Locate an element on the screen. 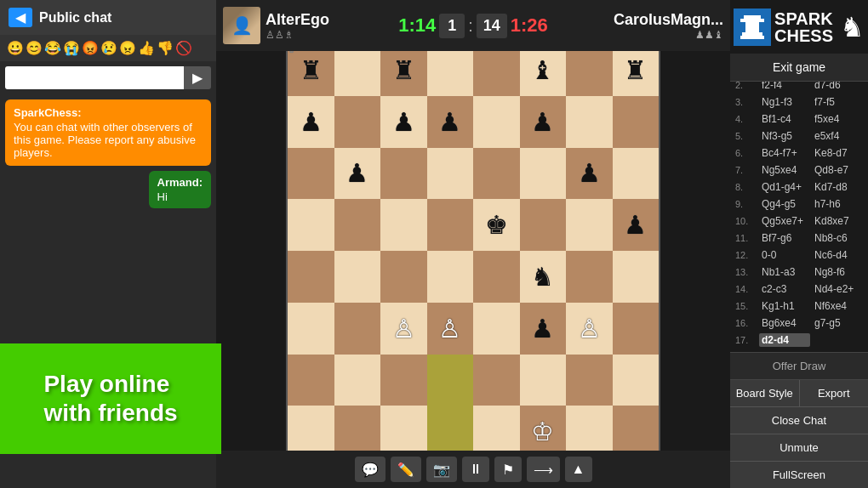 The image size is (868, 488). emoji-no: 🚫 is located at coordinates (184, 48).